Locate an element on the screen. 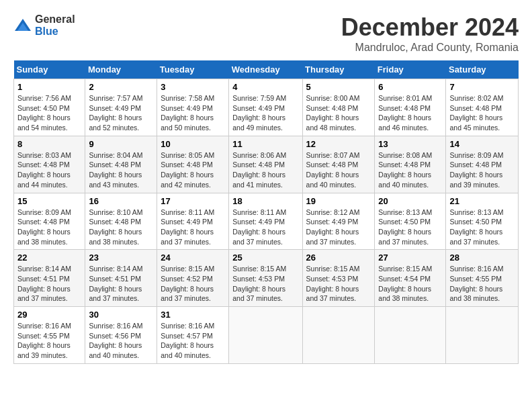  calendar-header: Sunday Monday Tuesday Wednesday Thursday… is located at coordinates (266, 70).